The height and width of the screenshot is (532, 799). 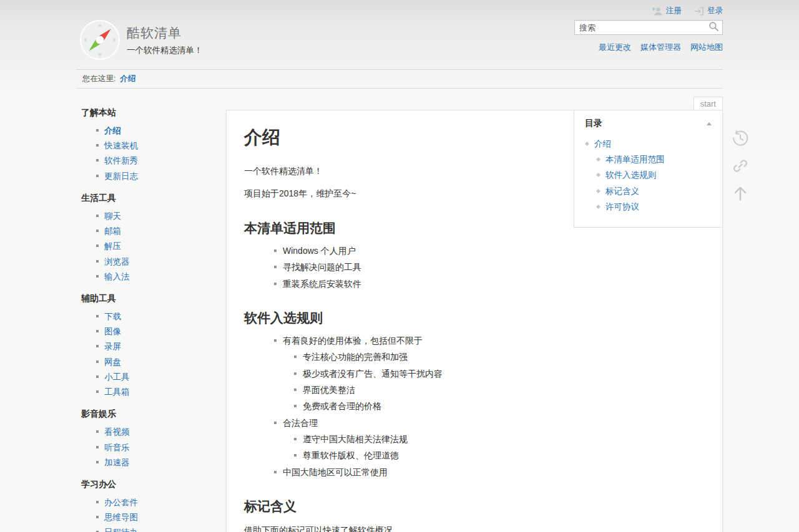 What do you see at coordinates (649, 47) in the screenshot?
I see `site-tools: 最近更改媒体管理器网站地图` at bounding box center [649, 47].